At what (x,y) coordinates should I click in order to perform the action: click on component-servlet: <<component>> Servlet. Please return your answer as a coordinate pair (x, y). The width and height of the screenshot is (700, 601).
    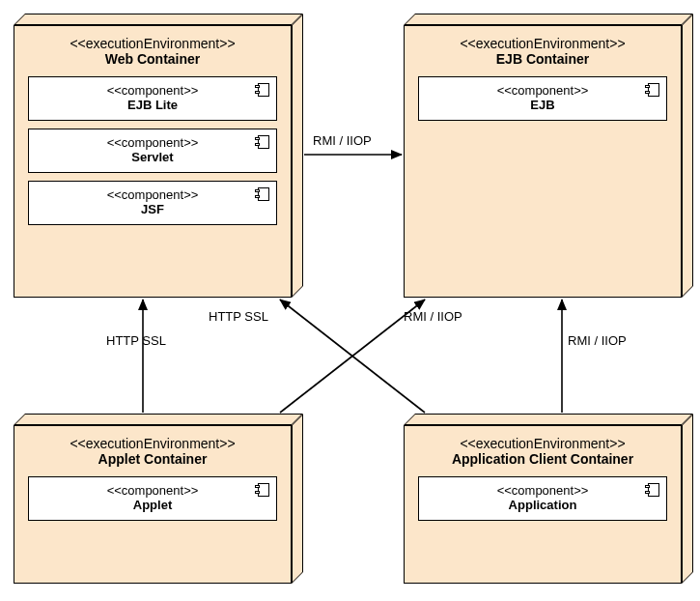
    Looking at the image, I should click on (153, 151).